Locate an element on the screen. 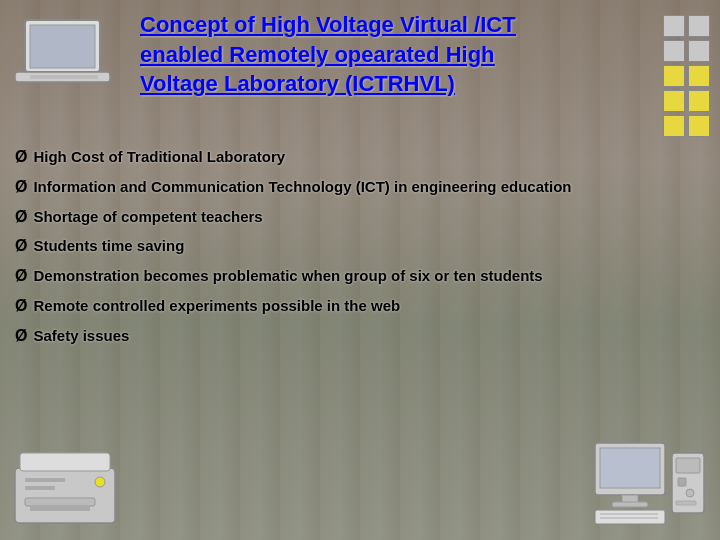  bullet-text-7: Safety issues is located at coordinates (81, 336).